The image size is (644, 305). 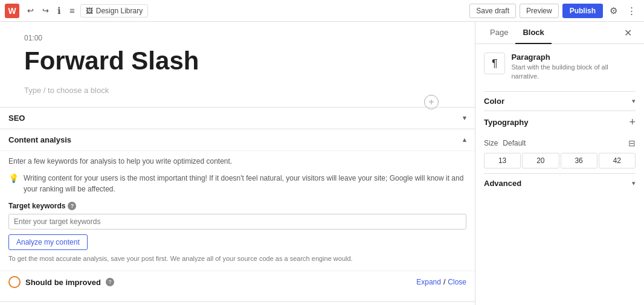 I want to click on post-title: Forward Slash, so click(x=237, y=61).